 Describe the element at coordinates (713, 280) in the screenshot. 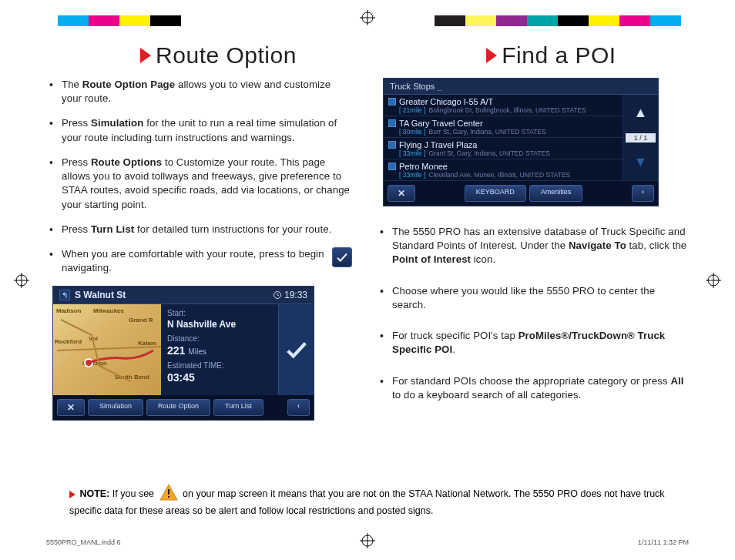

I see `registration-mark-right` at that location.